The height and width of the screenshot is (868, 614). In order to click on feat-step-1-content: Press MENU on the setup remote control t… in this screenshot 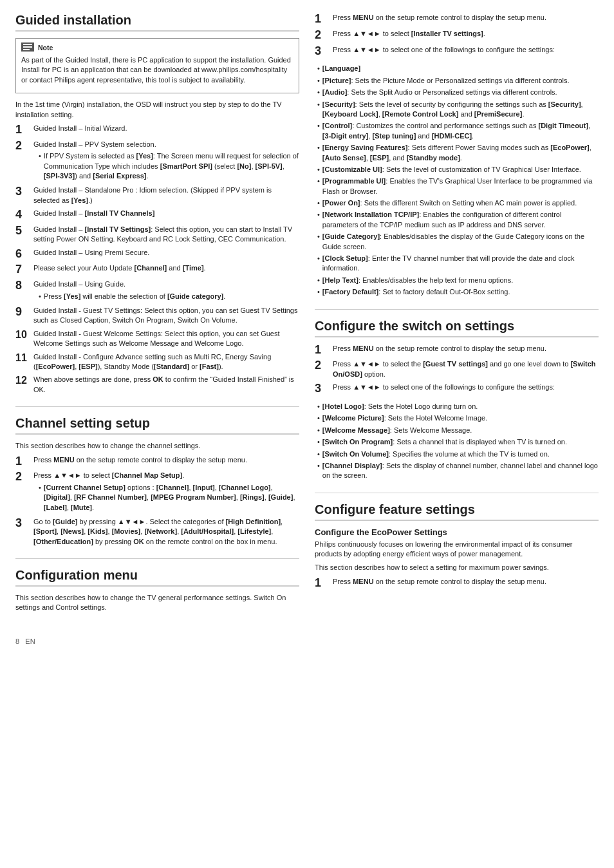, I will do `click(466, 582)`.